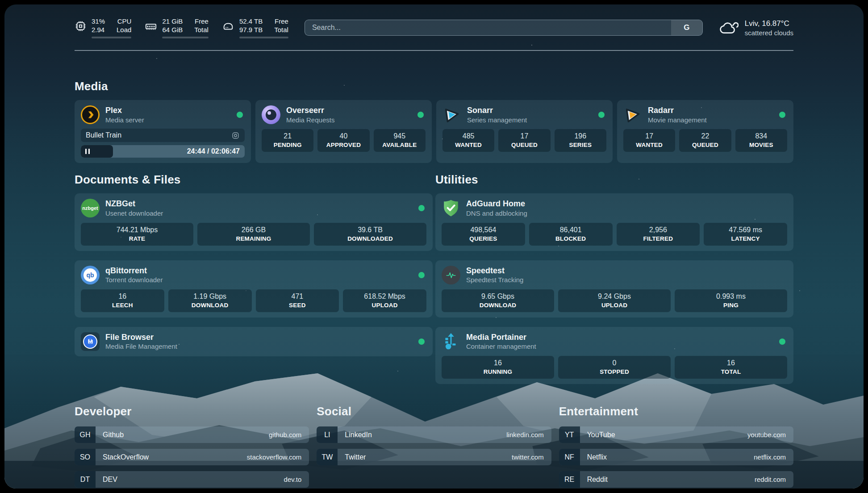  Describe the element at coordinates (327, 457) in the screenshot. I see `bookmark-abbr: TW` at that location.